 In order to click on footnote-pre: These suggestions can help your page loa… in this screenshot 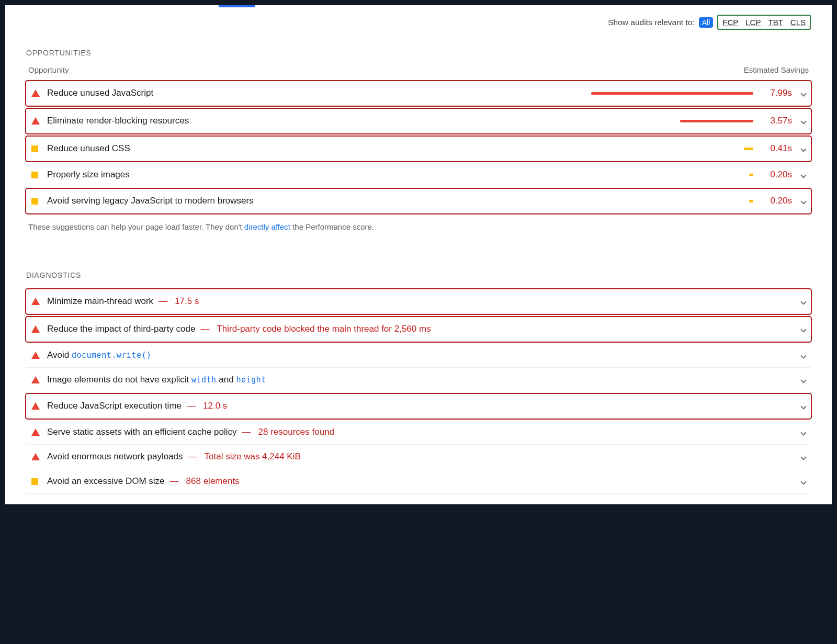, I will do `click(136, 227)`.